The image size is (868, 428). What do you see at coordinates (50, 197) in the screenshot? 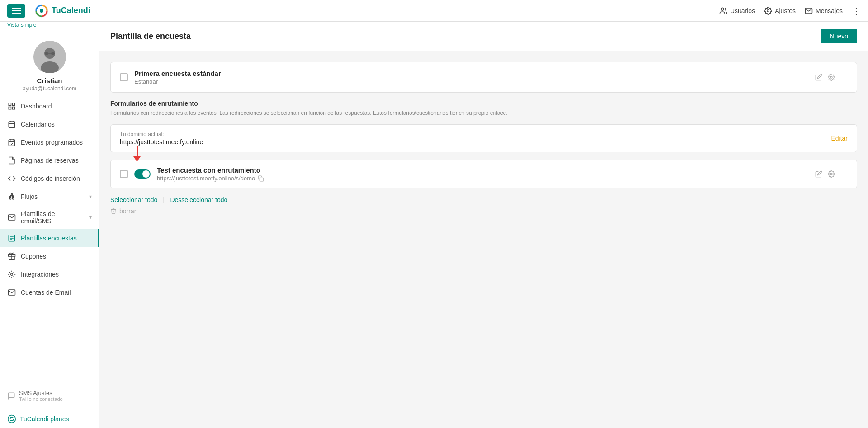
I see `sidebar-item-flujos: Flujos ▾` at bounding box center [50, 197].